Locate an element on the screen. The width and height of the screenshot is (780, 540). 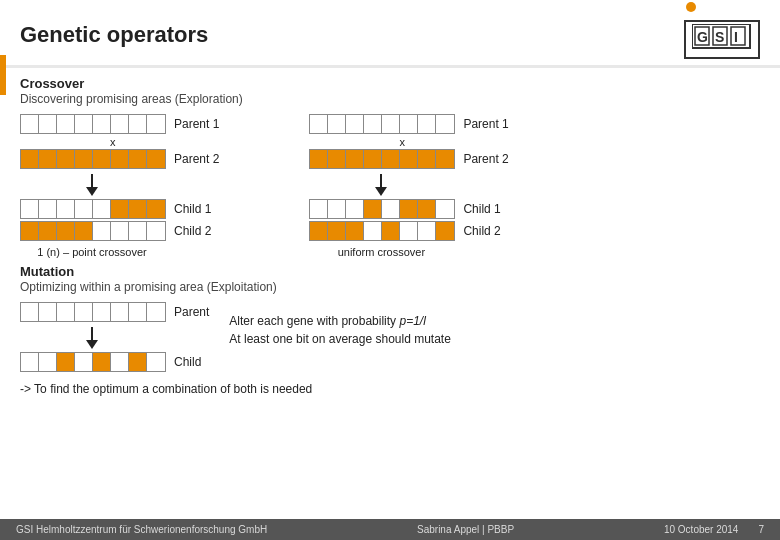
parent2-strip is located at coordinates (93, 159).